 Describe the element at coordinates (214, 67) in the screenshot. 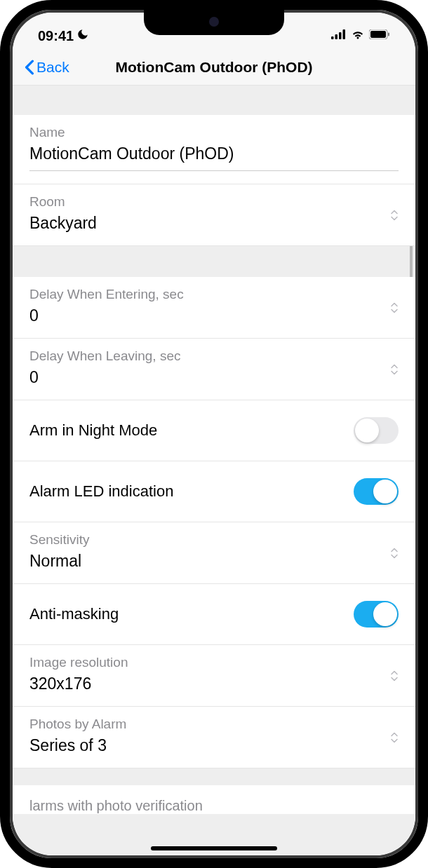

I see `nav-bar: Back MotionCam Outdoor (PhOD)` at that location.